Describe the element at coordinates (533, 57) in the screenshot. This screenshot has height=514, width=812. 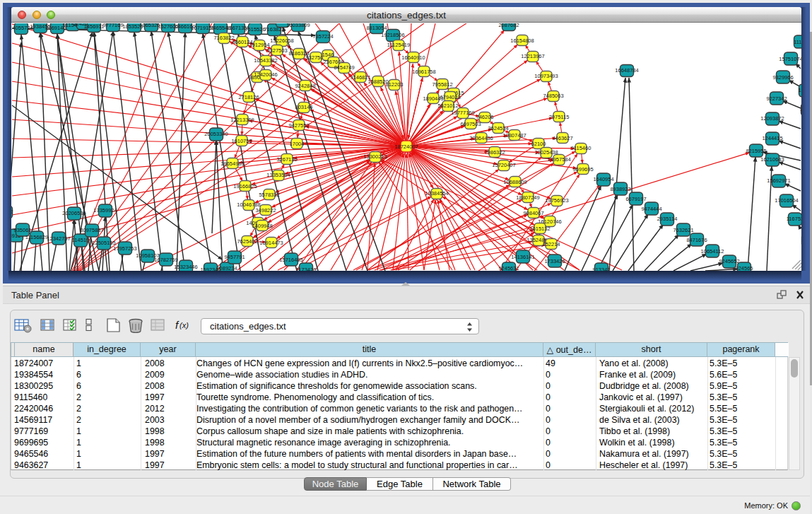
I see `svg-text: 12213967` at that location.